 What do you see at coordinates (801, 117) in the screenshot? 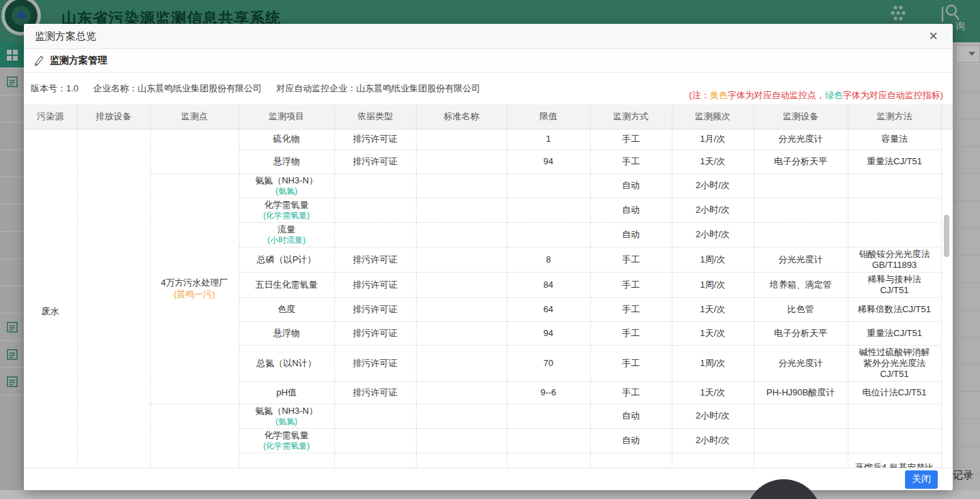
I see `column-header: 监测设备` at bounding box center [801, 117].